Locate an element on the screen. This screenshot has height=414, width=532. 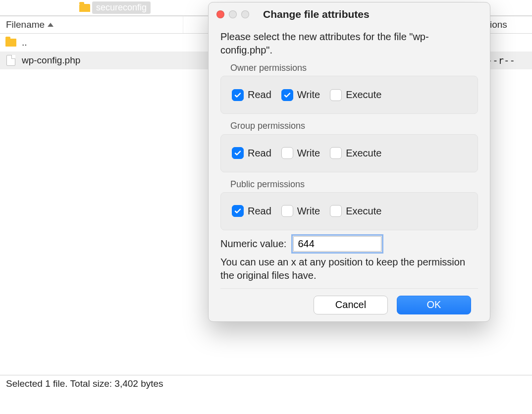
status-bar: Selected 1 file. Total size: 3,402 bytes is located at coordinates (266, 390).